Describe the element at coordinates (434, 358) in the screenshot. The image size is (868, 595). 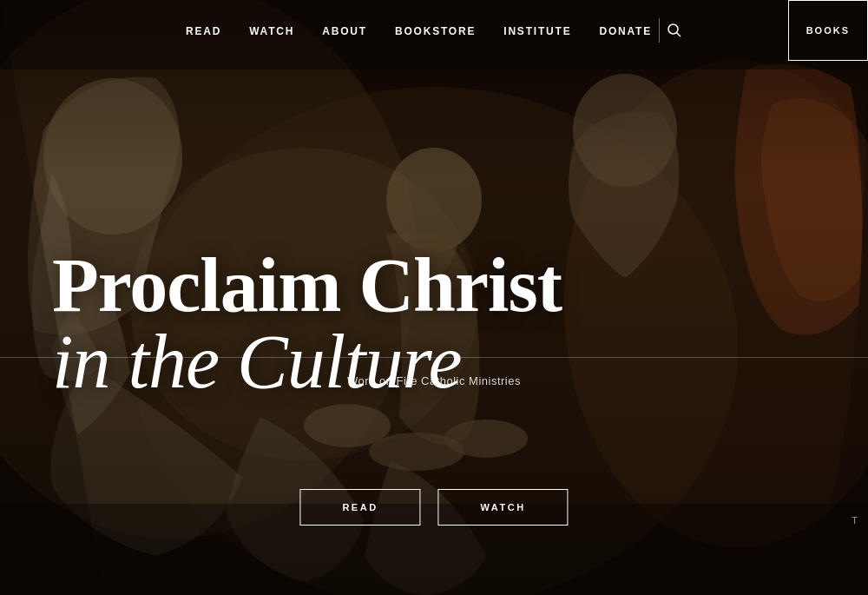
I see `hero-horizontal-divider` at that location.